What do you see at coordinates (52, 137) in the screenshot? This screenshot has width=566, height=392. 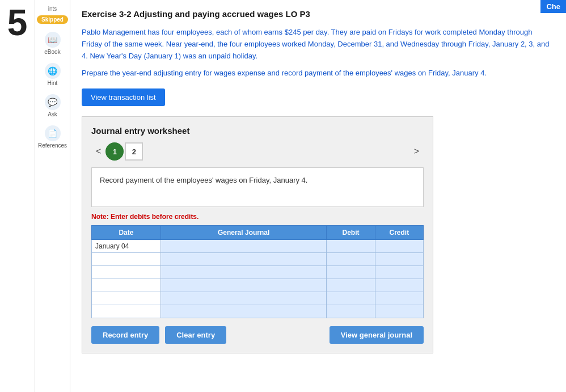 I see `sidebar-item-references: 📄 References` at bounding box center [52, 137].